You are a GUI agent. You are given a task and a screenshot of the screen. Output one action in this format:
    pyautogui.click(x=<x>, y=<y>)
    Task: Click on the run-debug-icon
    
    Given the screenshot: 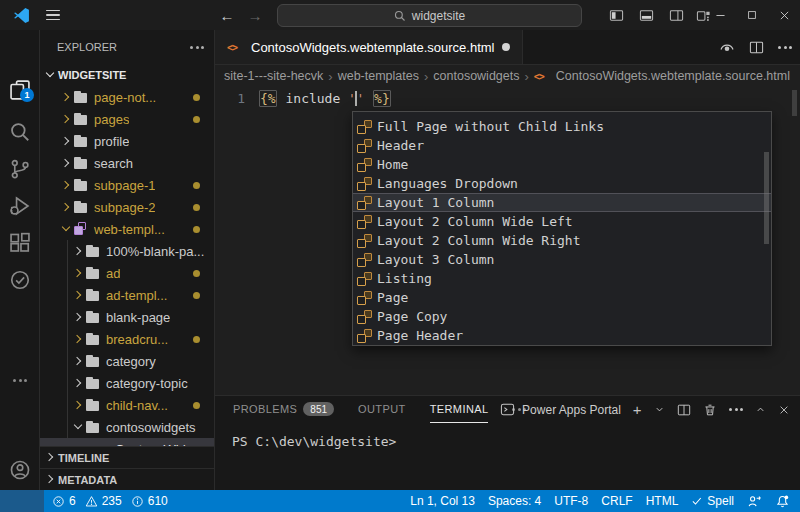 What is the action you would take?
    pyautogui.click(x=20, y=206)
    